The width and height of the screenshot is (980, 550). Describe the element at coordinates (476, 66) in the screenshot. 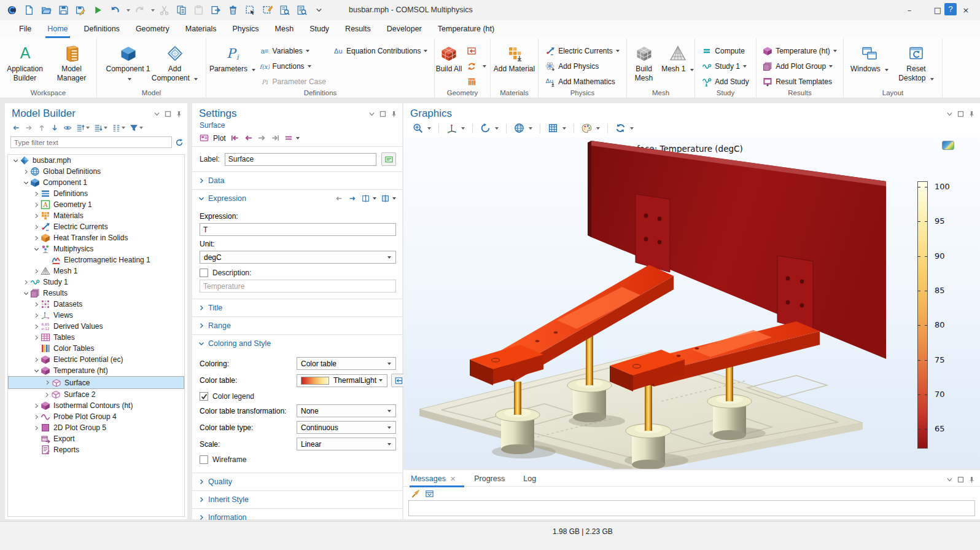

I see `rebuild-button` at that location.